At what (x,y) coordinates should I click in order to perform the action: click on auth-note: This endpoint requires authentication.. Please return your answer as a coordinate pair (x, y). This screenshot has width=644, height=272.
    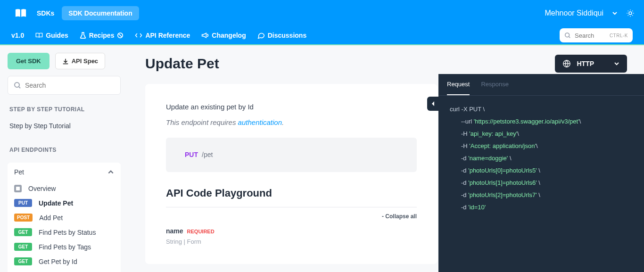
    Looking at the image, I should click on (291, 123).